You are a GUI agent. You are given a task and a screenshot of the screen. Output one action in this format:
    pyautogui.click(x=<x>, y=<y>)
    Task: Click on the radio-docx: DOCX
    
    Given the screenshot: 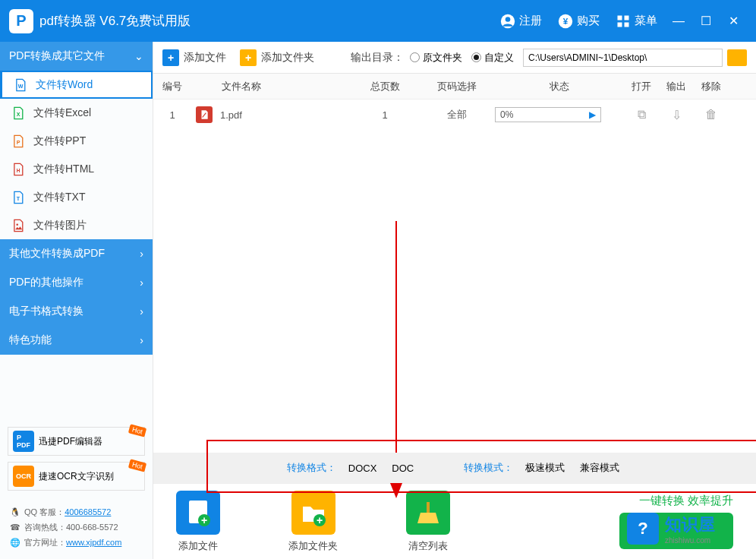 What is the action you would take?
    pyautogui.click(x=363, y=468)
    